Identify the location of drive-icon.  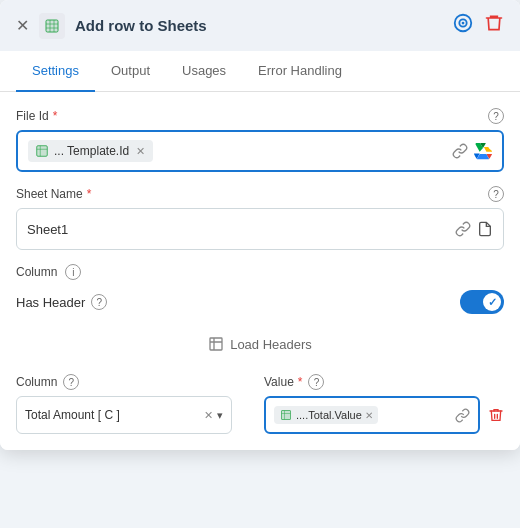
(483, 151).